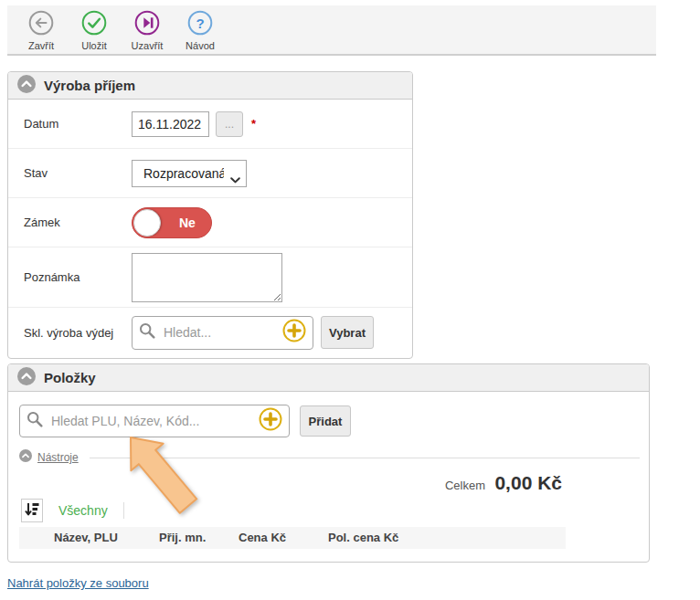 Image resolution: width=700 pixels, height=600 pixels. What do you see at coordinates (94, 31) in the screenshot?
I see `save-button: Uložit` at bounding box center [94, 31].